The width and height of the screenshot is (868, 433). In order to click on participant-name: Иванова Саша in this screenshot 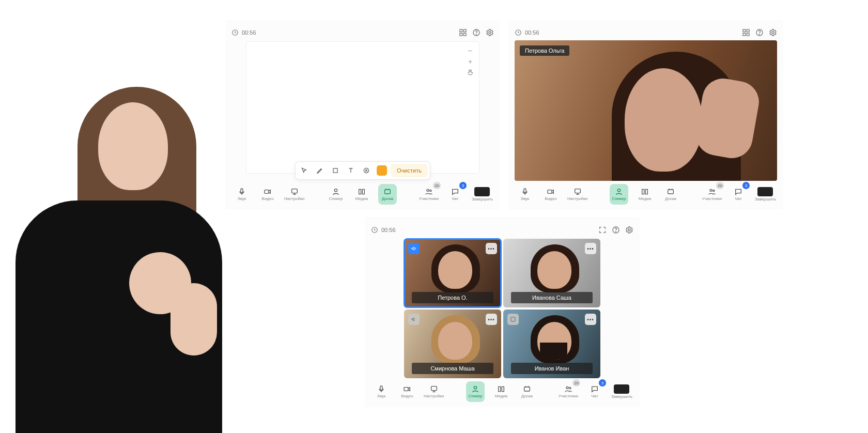, I will do `click(552, 298)`.